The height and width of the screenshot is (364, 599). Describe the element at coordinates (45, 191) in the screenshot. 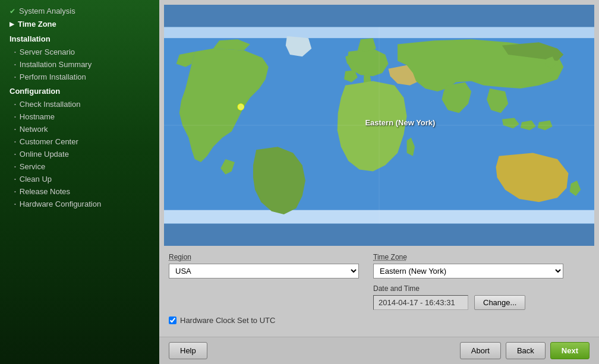

I see `sidebar-item-label: Release Notes` at that location.